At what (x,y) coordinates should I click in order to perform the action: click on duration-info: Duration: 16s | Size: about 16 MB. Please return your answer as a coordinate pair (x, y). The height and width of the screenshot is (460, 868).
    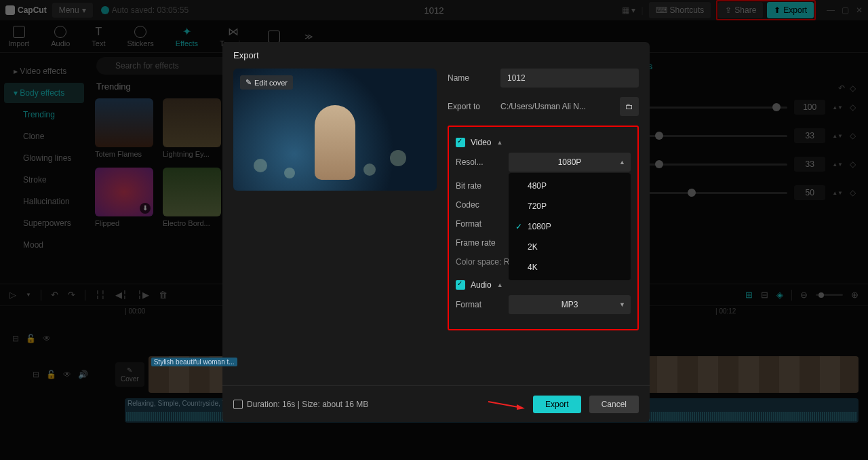
    Looking at the image, I should click on (301, 404).